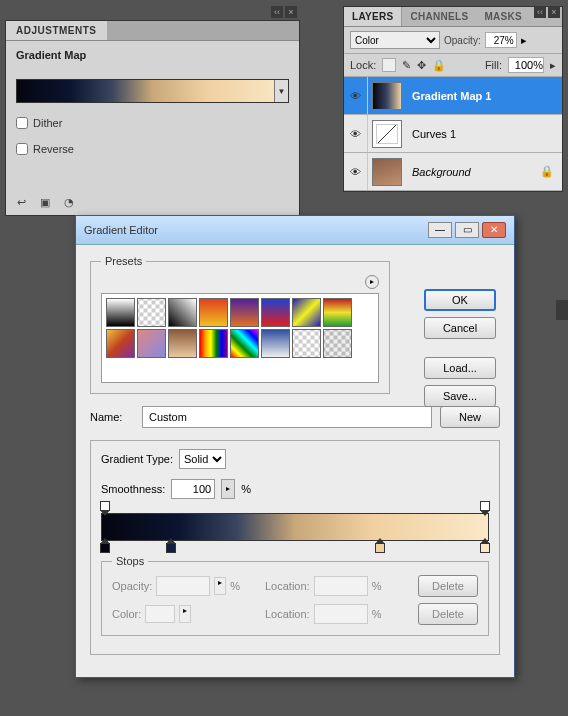  Describe the element at coordinates (69, 202) in the screenshot. I see `clip-icon: ◔` at that location.